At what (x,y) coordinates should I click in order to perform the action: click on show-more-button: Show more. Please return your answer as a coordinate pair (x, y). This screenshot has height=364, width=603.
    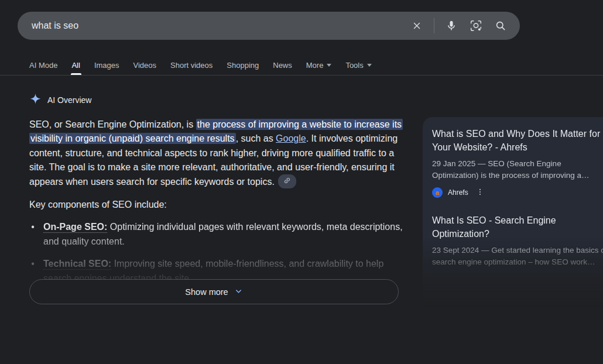
    Looking at the image, I should click on (214, 291).